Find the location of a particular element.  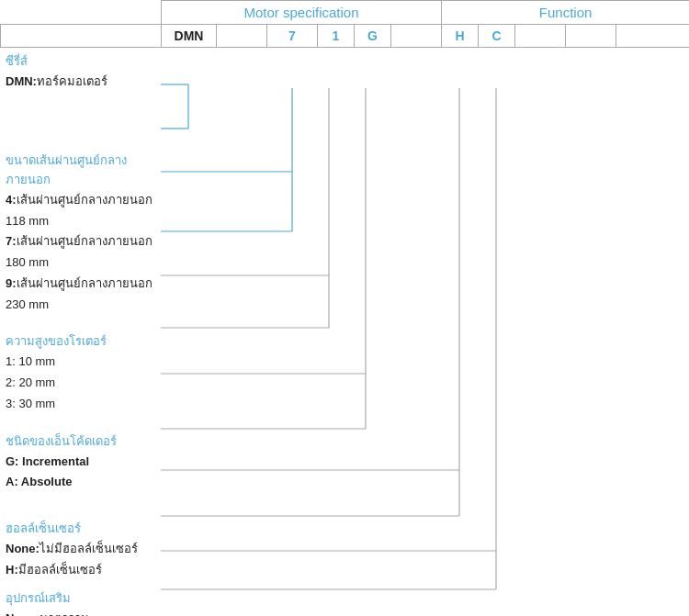

rotor-text-2: 20 mm is located at coordinates (37, 382).